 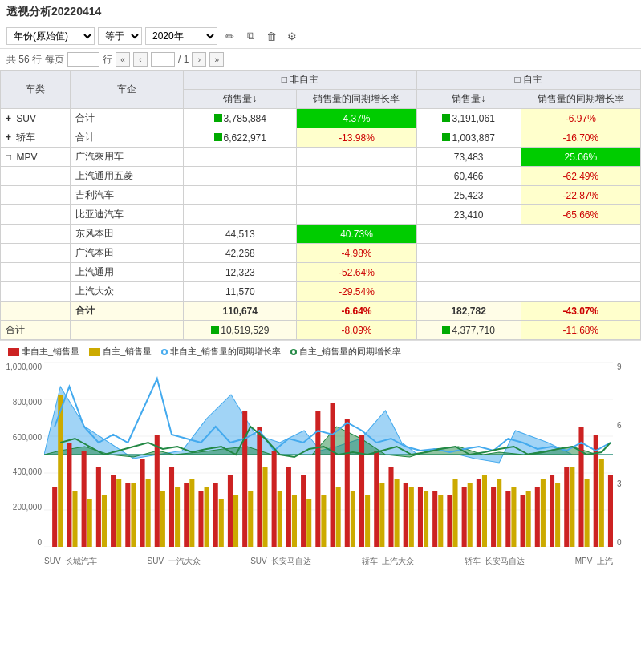 I want to click on page-input: 1, so click(x=163, y=59).